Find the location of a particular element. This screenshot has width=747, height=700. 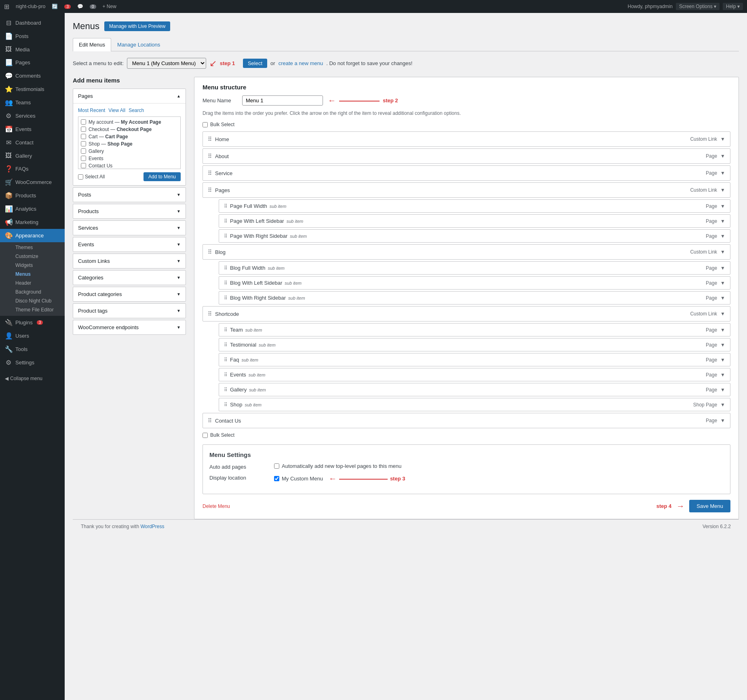

menu-item-about-toggle: ▼ is located at coordinates (723, 156).